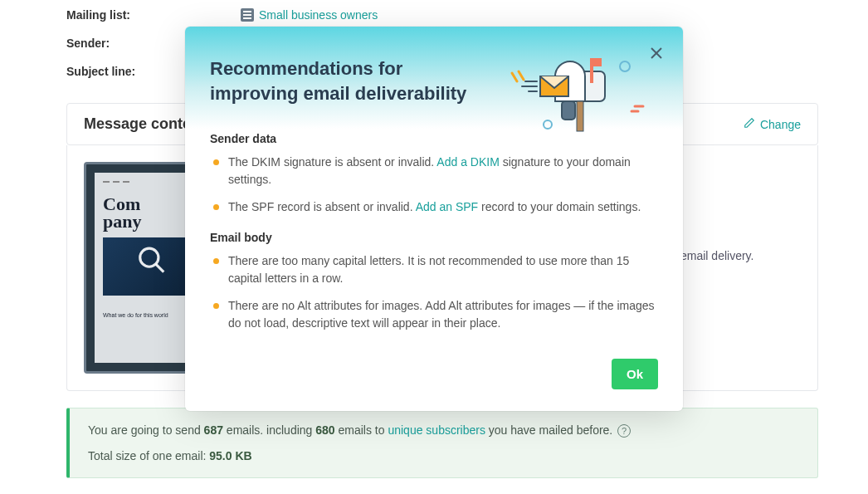  Describe the element at coordinates (442, 443) in the screenshot. I see `summary-box: You are going to send 687 emails. includ…` at that location.